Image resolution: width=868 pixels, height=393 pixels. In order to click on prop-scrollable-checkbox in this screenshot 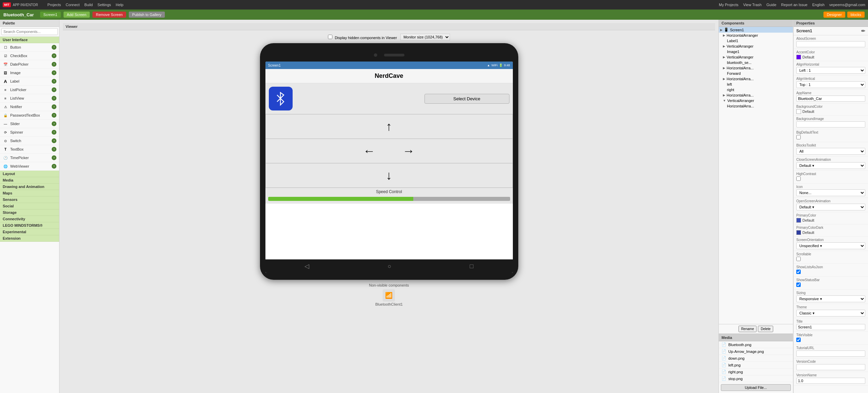, I will do `click(799, 259)`.